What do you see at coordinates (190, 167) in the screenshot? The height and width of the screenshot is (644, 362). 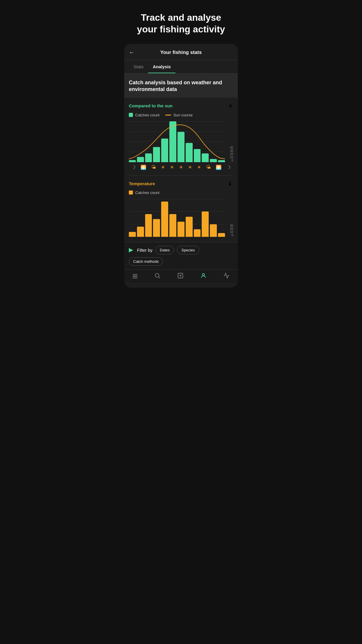 I see `time-icon-6: ☀` at bounding box center [190, 167].